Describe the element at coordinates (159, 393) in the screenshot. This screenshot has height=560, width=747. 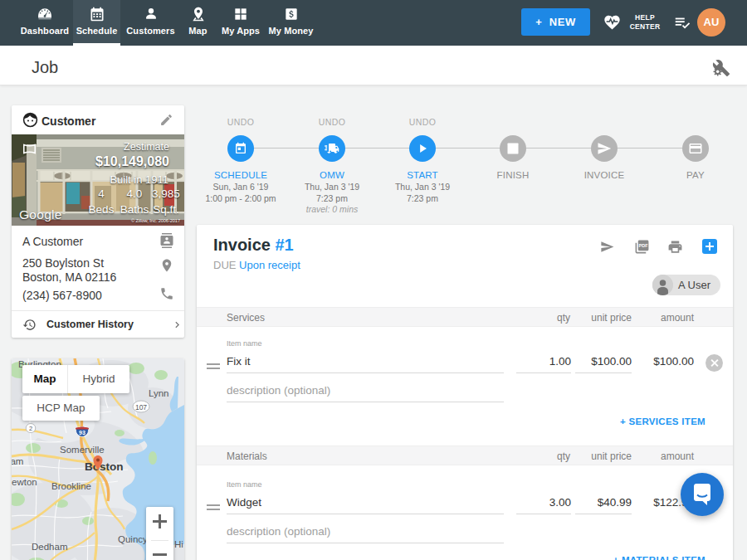
I see `svg-text: Lynn` at that location.